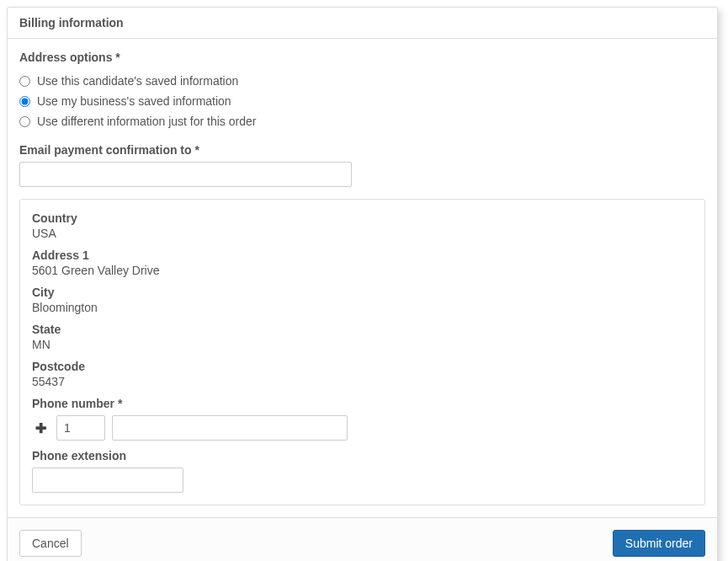 This screenshot has height=561, width=728. What do you see at coordinates (362, 101) in the screenshot?
I see `radio-option-business: Use my business's saved information` at bounding box center [362, 101].